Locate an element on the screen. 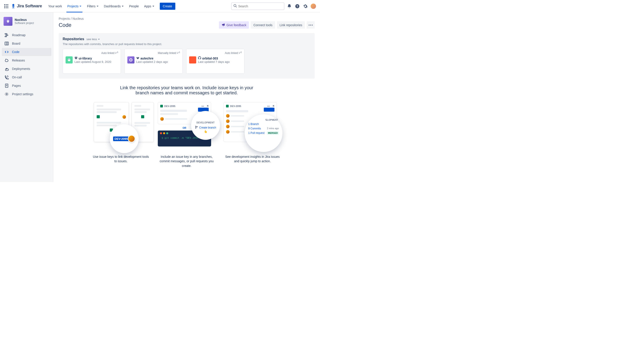 The image size is (640, 364). development-label: 'ELOPMENT is located at coordinates (264, 120).